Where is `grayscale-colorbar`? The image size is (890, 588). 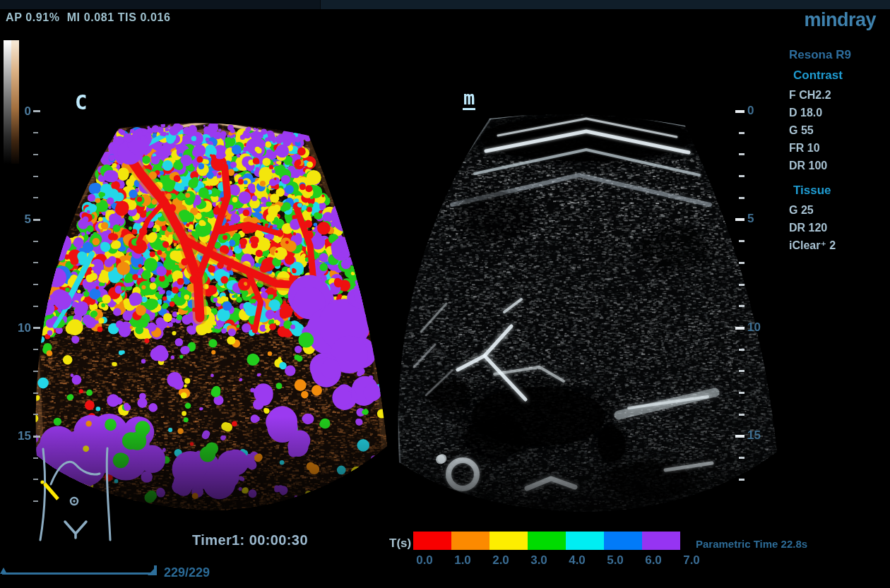
grayscale-colorbar is located at coordinates (11, 102).